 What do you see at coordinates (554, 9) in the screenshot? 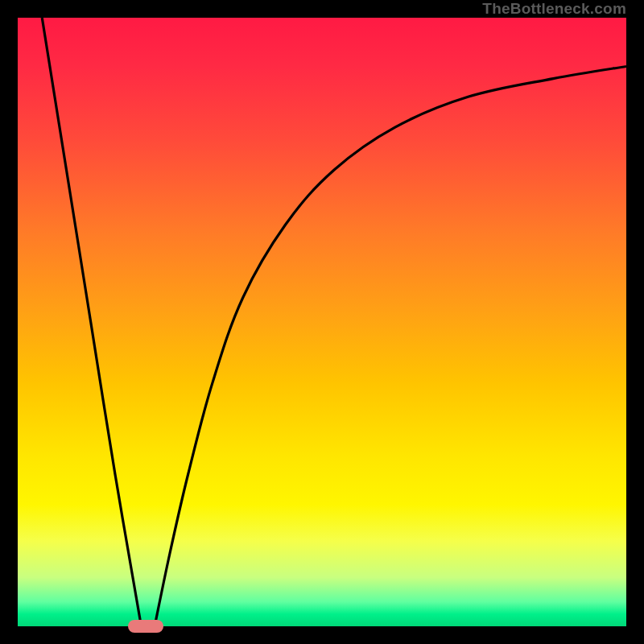
I see `watermark-text: TheBottleneck.com` at bounding box center [554, 9].